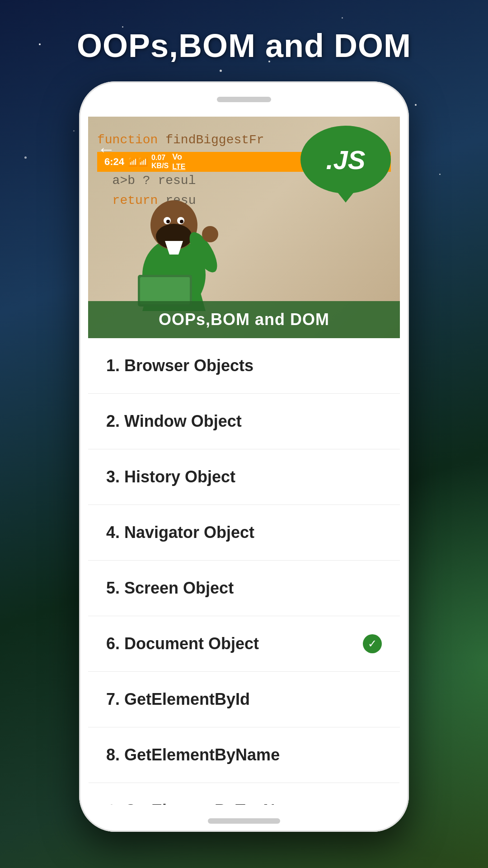 The width and height of the screenshot is (488, 868). I want to click on home-bar, so click(244, 821).